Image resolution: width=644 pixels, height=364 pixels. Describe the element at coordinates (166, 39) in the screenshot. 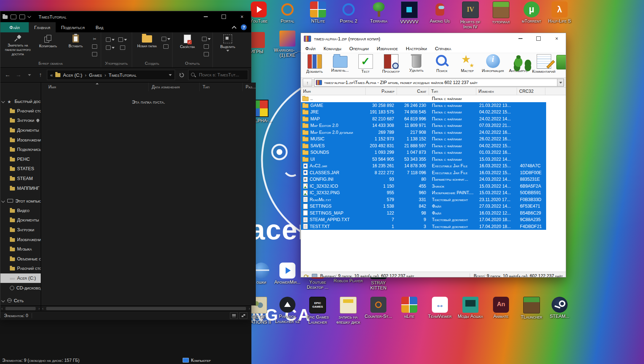

I see `easy-access-button` at that location.